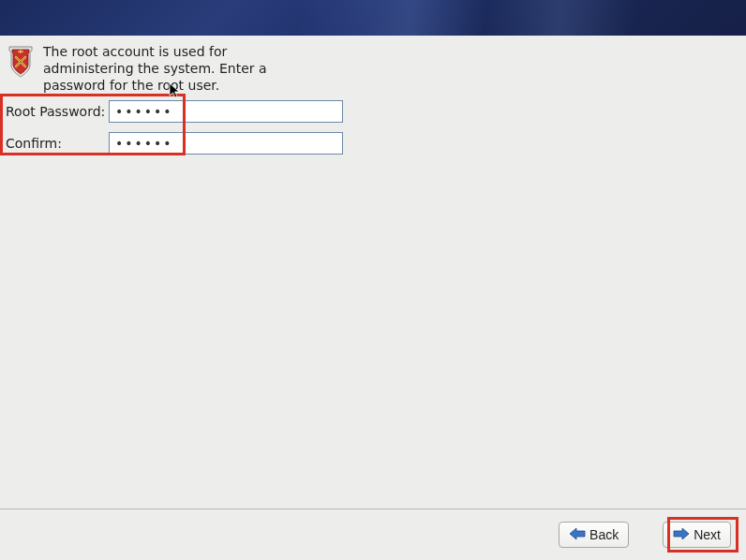 The image size is (746, 560). Describe the element at coordinates (594, 535) in the screenshot. I see `back-button: Back` at that location.